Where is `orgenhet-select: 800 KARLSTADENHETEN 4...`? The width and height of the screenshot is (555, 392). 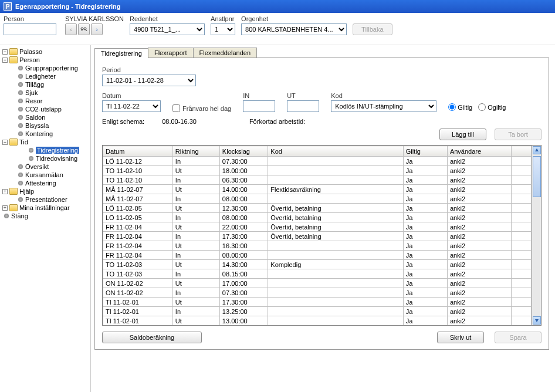 orgenhet-select: 800 KARLSTADENHETEN 4... is located at coordinates (294, 29).